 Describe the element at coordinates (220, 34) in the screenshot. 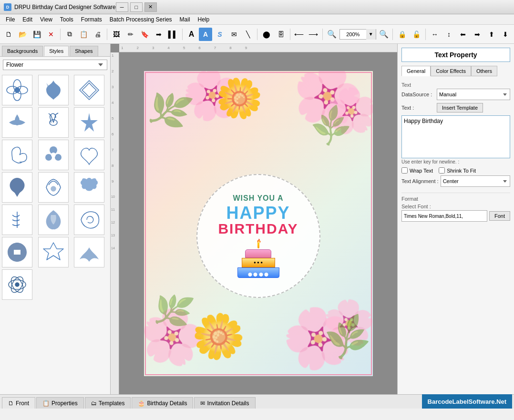

I see `wordart-button: S` at that location.